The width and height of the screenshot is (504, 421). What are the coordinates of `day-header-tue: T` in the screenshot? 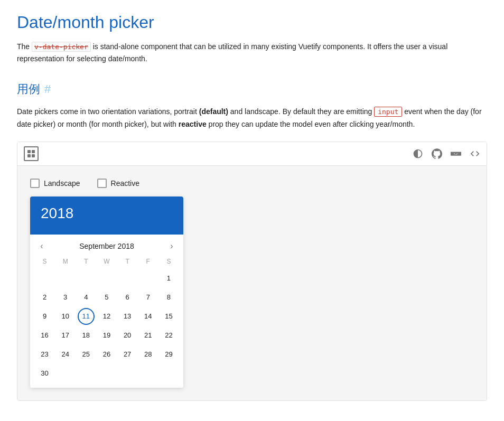 It's located at (86, 261).